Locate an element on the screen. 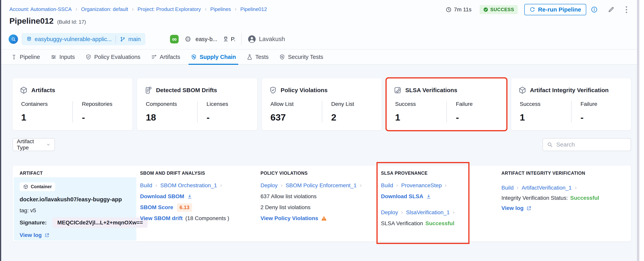 This screenshot has height=261, width=644. download-slsa-link: Download SLSA is located at coordinates (406, 196).